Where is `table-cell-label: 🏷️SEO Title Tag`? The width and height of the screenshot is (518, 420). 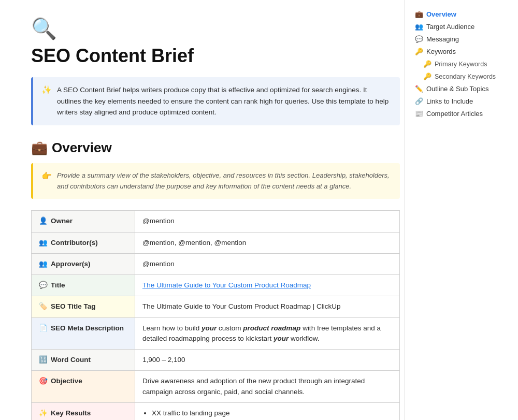 table-cell-label: 🏷️SEO Title Tag is located at coordinates (83, 307).